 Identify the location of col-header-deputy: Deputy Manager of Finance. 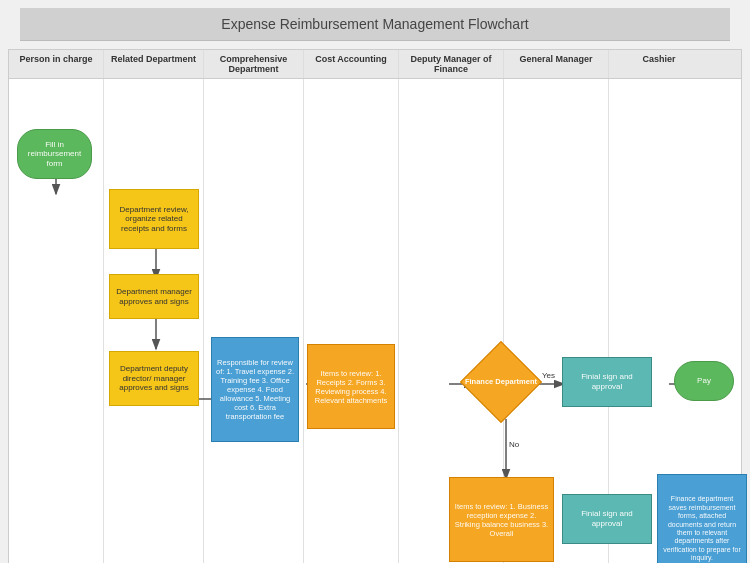
(452, 64).